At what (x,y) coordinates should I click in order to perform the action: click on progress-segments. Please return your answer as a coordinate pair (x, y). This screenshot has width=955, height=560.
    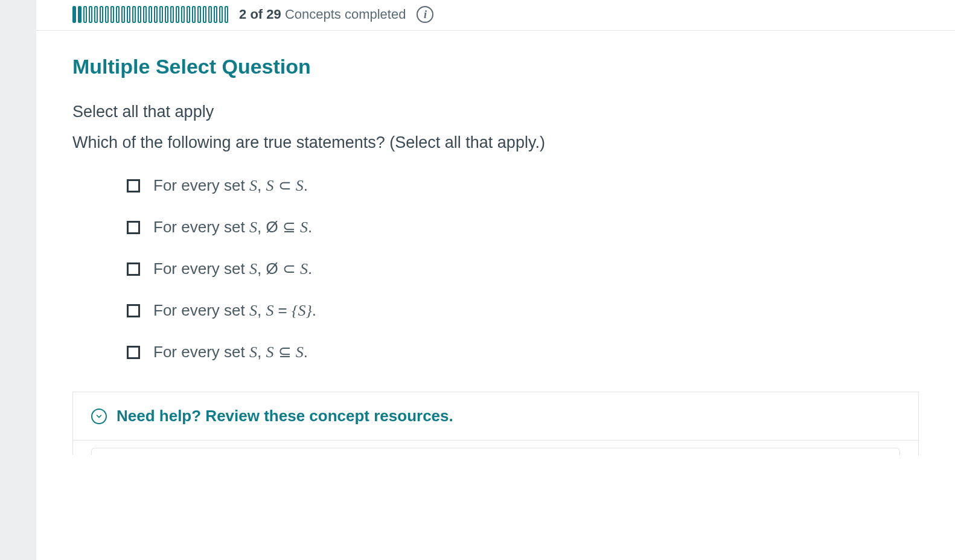
    Looking at the image, I should click on (150, 14).